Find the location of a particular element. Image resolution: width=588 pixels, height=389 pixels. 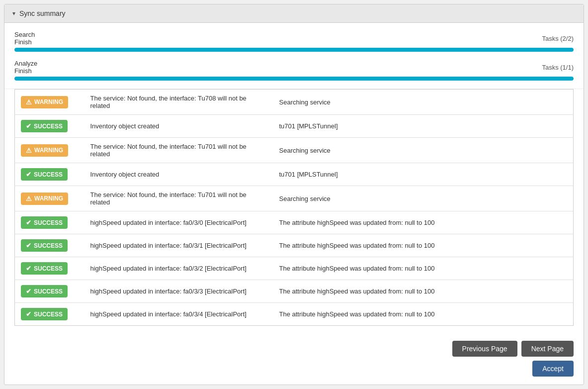

search-progress-fill is located at coordinates (294, 50).